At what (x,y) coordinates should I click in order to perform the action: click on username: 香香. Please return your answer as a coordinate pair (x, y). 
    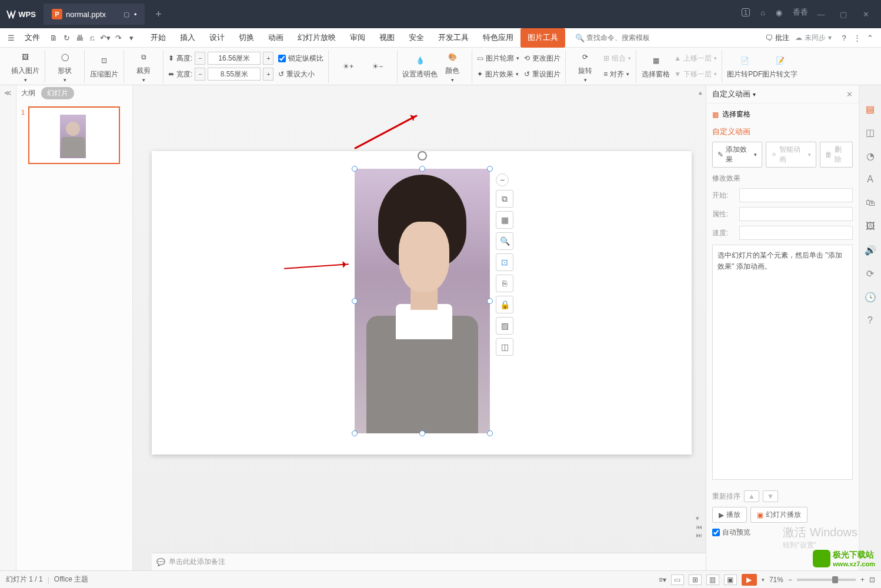
    Looking at the image, I should click on (800, 12).